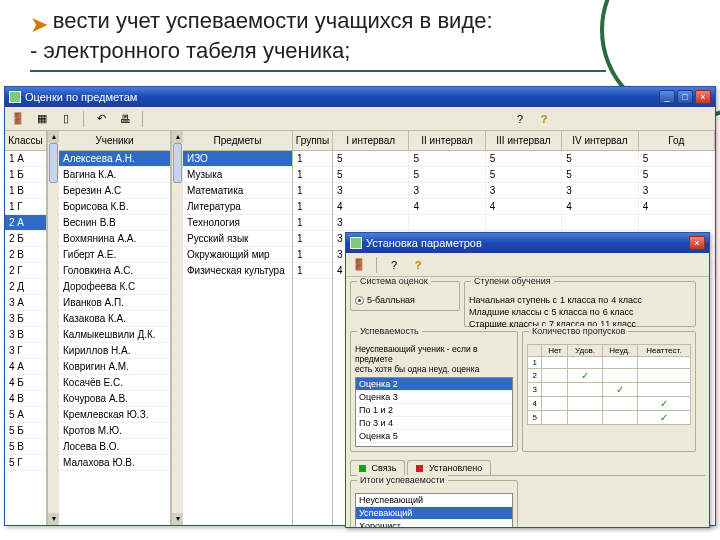  I want to click on class-row: 3 В, so click(26, 335).